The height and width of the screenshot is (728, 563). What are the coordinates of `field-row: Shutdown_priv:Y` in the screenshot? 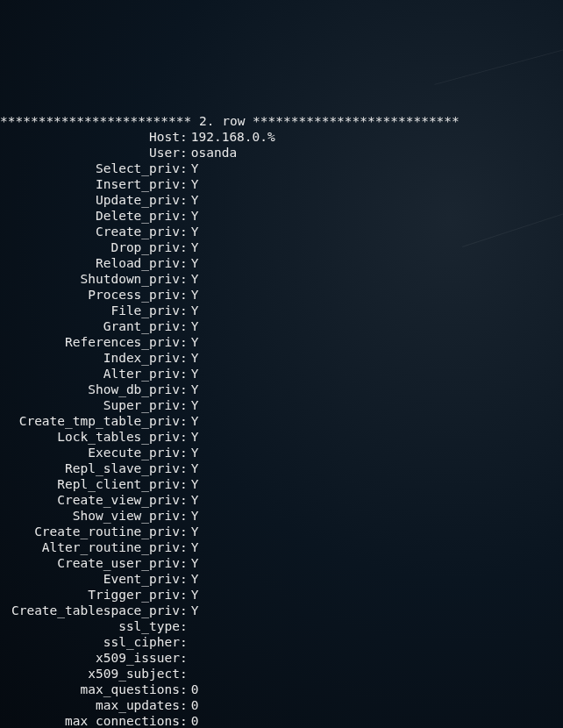 It's located at (282, 279).